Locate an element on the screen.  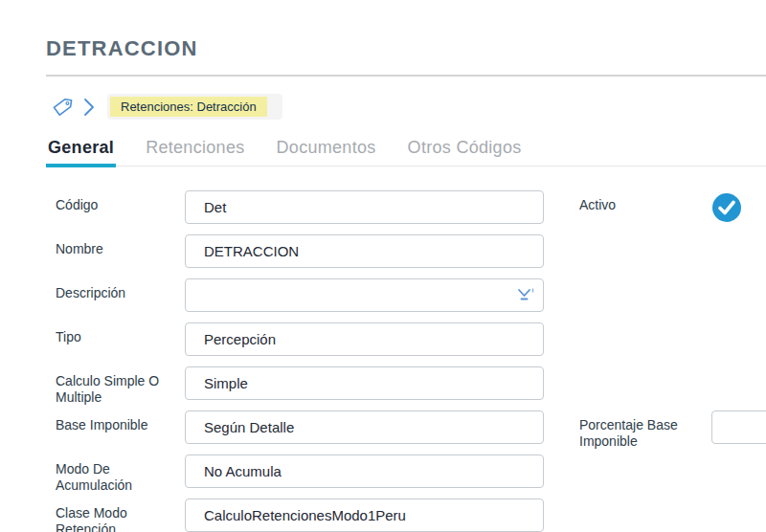
clase-modo-label: Clase Modo Retención is located at coordinates (115, 515).